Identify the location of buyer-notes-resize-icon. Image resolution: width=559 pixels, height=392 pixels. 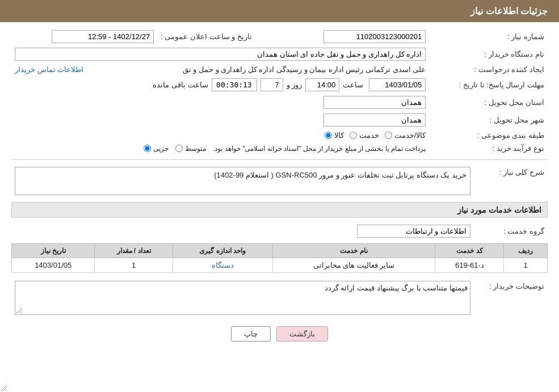
(19, 310).